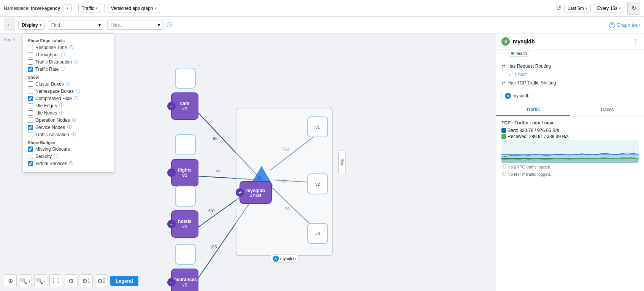 This screenshot has height=291, width=644. Describe the element at coordinates (504, 137) in the screenshot. I see `received-color` at that location.